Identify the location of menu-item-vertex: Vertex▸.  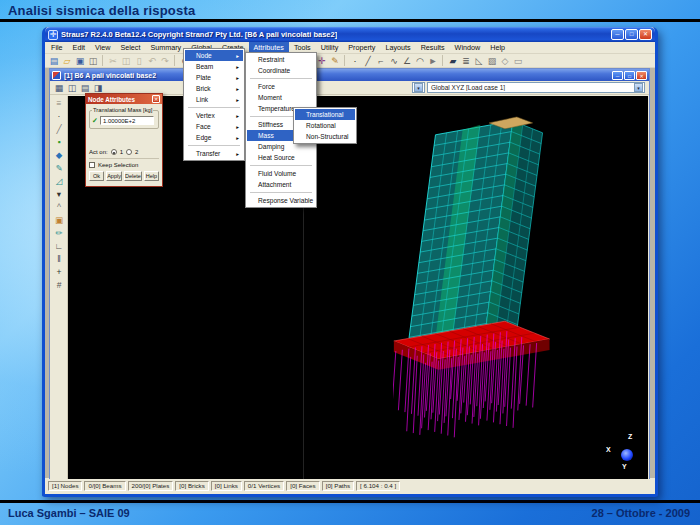
(214, 116).